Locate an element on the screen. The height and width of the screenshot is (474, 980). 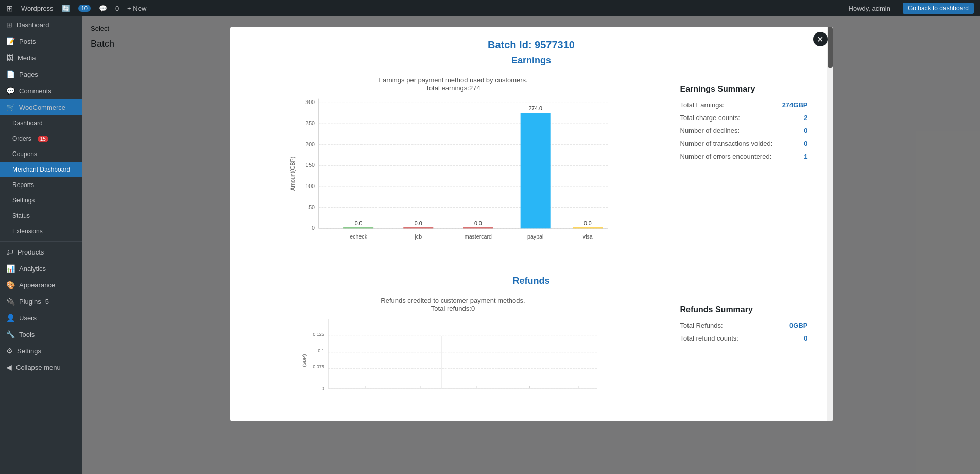
dashboard-icon: ⊞ is located at coordinates (9, 25).